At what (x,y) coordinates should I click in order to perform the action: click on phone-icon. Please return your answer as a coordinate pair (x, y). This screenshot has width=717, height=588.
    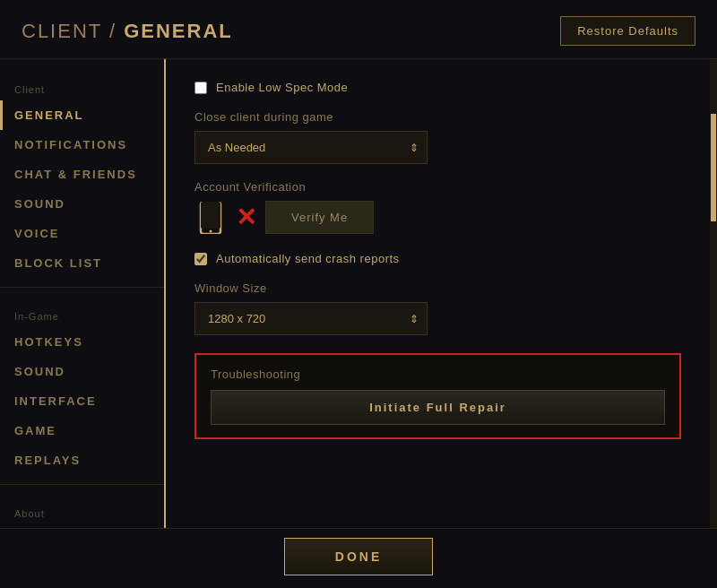
    Looking at the image, I should click on (211, 218).